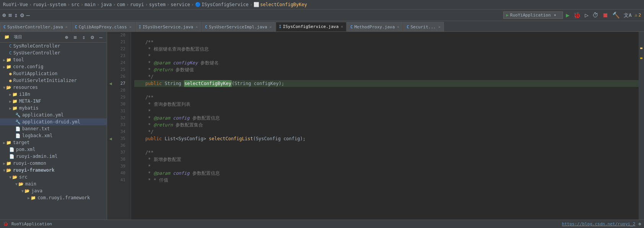 This screenshot has width=644, height=228. I want to click on tab-close-icon3: ×, so click(197, 27).